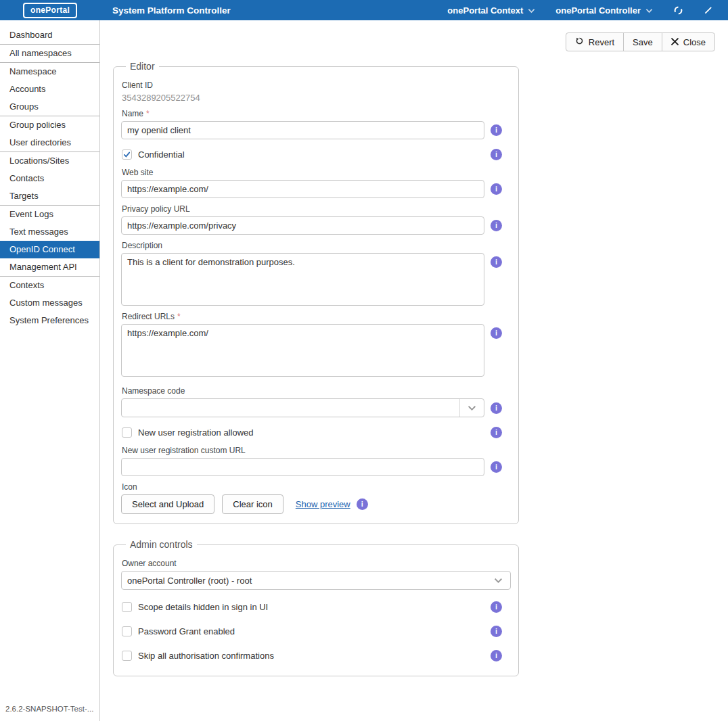 The image size is (728, 721). I want to click on close-icon, so click(675, 42).